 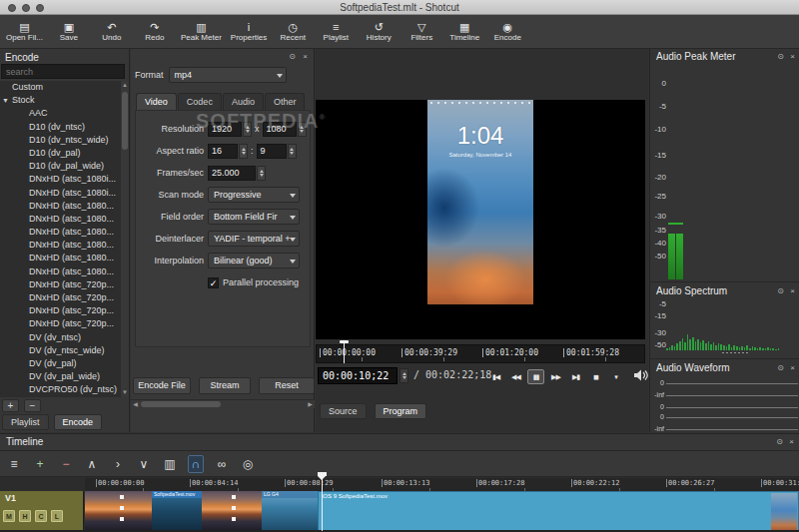 What do you see at coordinates (69, 32) in the screenshot?
I see `save-button: ▣ Save` at bounding box center [69, 32].